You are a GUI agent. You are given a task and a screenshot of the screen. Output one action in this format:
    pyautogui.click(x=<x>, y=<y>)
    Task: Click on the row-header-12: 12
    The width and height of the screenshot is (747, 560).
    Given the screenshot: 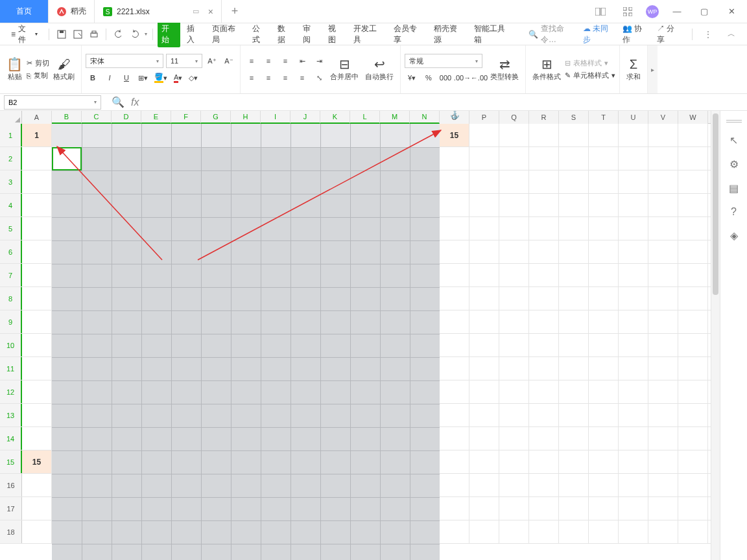 What is the action you would take?
    pyautogui.click(x=11, y=391)
    